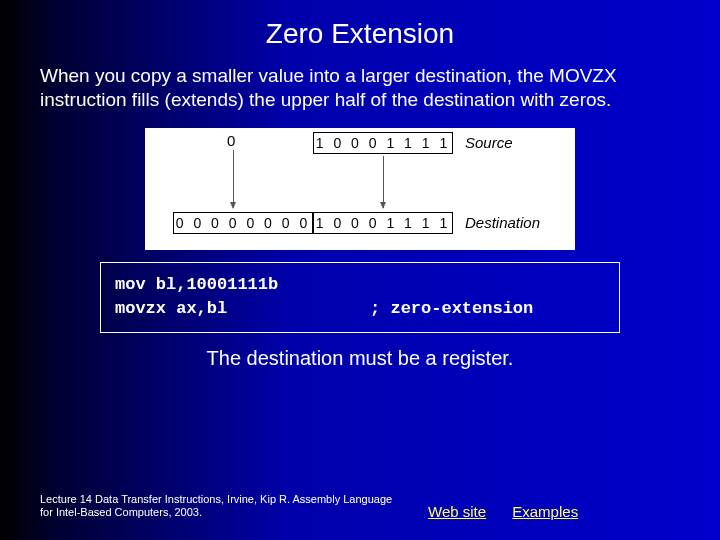  I want to click on footer: Lecture 14 Data Transfer Instructions, I…, so click(360, 507).